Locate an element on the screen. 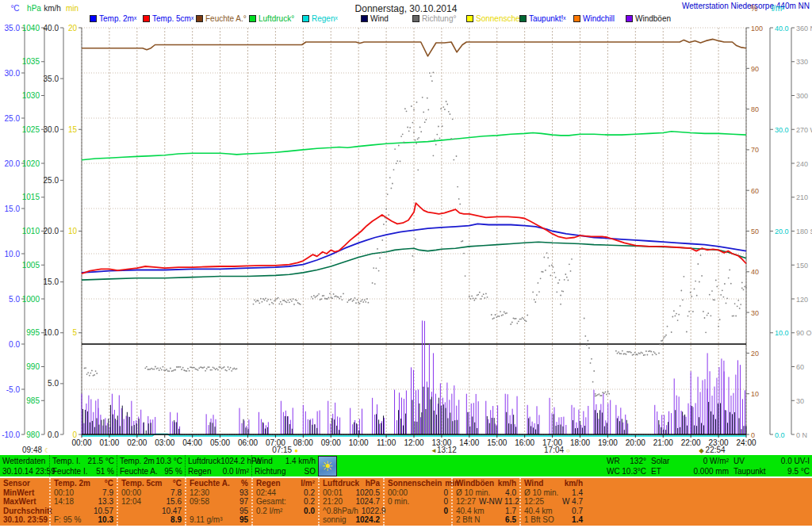  stats-cell-value: 13.3 is located at coordinates (106, 502).